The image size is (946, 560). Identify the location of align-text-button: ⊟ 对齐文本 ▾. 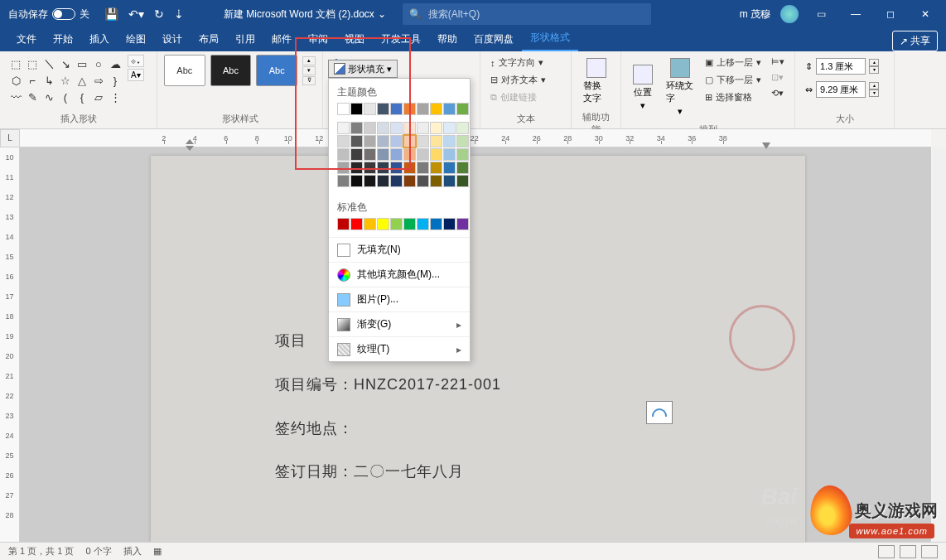
(525, 80).